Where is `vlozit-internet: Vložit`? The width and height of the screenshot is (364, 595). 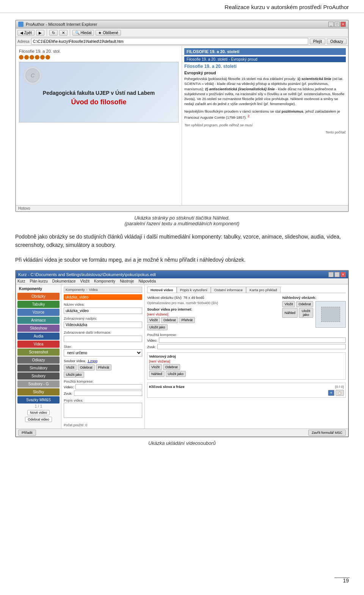
vlozit-internet: Vložit is located at coordinates (154, 320).